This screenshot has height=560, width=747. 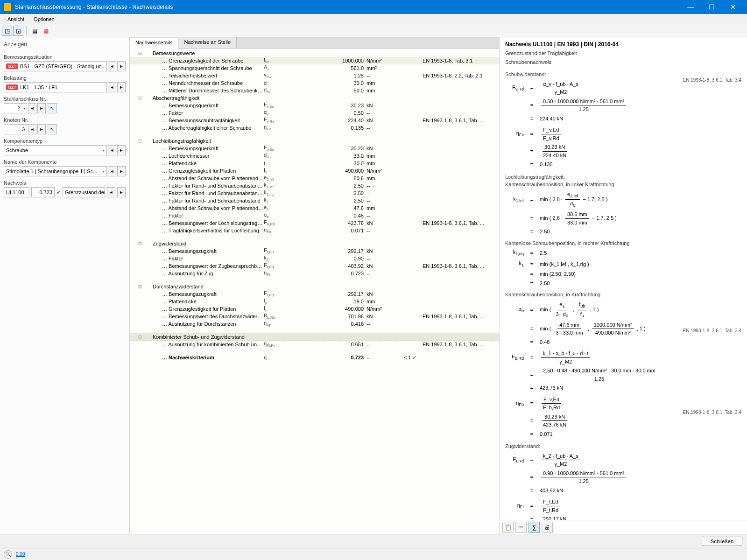 What do you see at coordinates (315, 128) in the screenshot?
I see `tree-row: … Abschertragfähigkeit einer SchraubeηFv…` at bounding box center [315, 128].